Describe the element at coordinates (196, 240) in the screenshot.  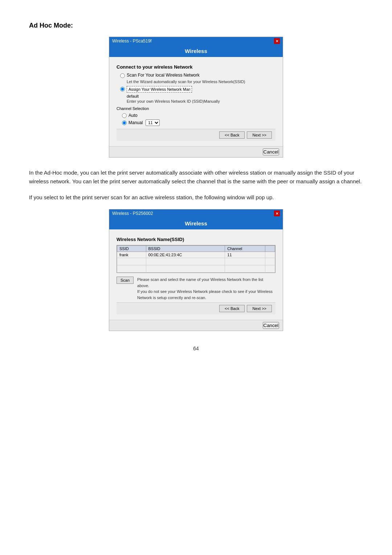
I see `network-heading: Wireless Network Name(SSID)` at that location.